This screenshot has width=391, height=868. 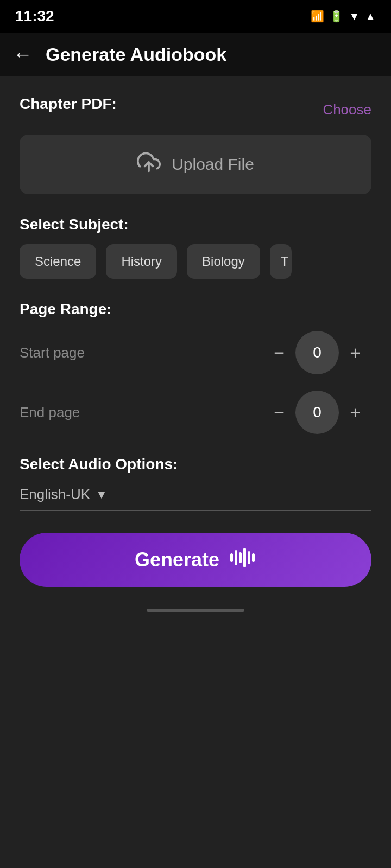 What do you see at coordinates (55, 495) in the screenshot?
I see `audio-dropdown-value: English-UK` at bounding box center [55, 495].